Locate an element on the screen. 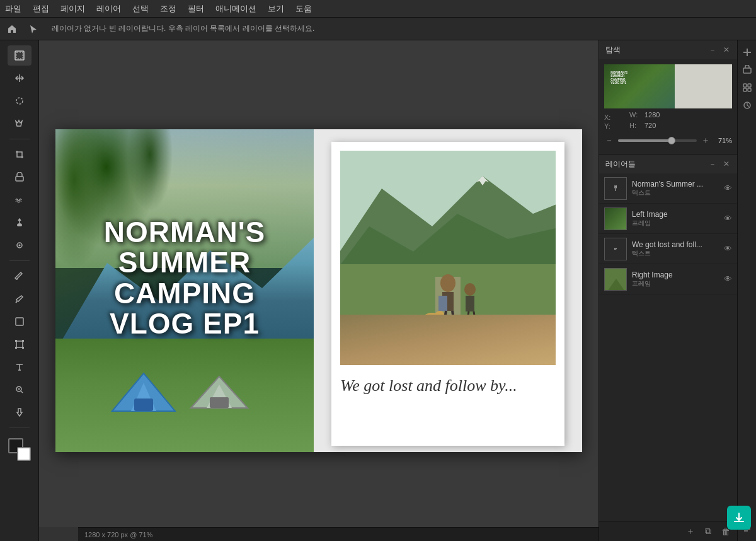 This screenshot has height=541, width=756. zoom-in-button: ＋ is located at coordinates (706, 141).